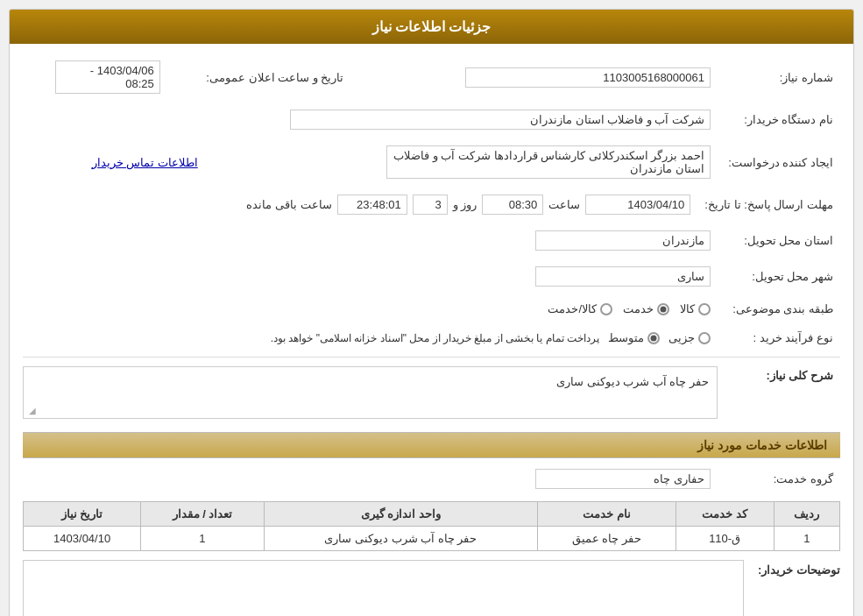  Describe the element at coordinates (360, 205) in the screenshot. I see `deadline-date-time: 1403/04/10 ساعت 08:30 روز و 3 23:48:01 س…` at that location.